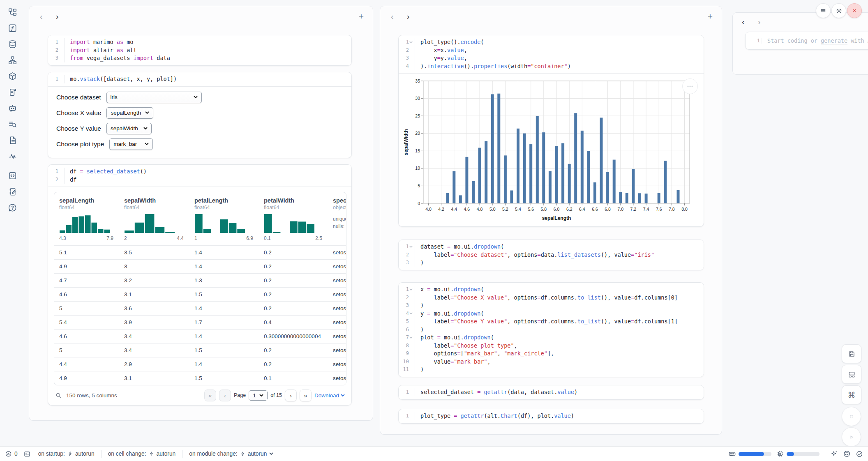  I want to click on table-row: 4.93.11.50.1setosa, so click(200, 378).